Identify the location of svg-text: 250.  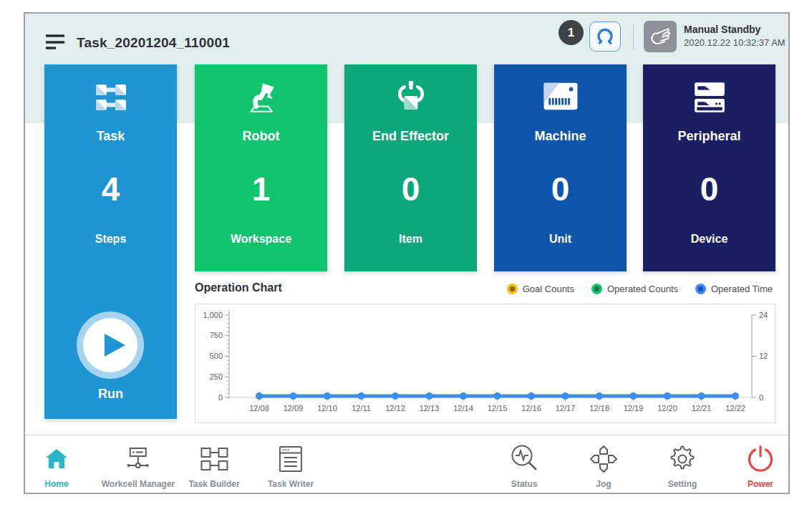
(216, 377).